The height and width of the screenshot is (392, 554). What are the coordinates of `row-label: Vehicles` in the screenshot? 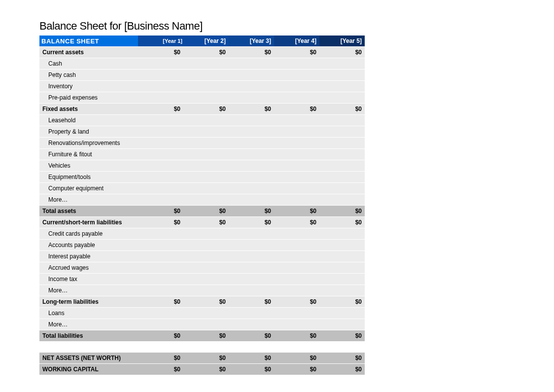 It's located at (89, 166).